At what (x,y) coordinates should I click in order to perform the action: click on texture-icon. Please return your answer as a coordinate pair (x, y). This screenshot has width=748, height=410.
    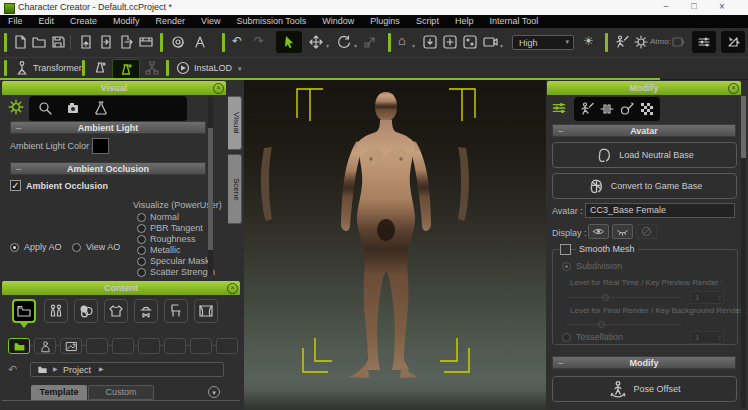
    Looking at the image, I should click on (647, 110).